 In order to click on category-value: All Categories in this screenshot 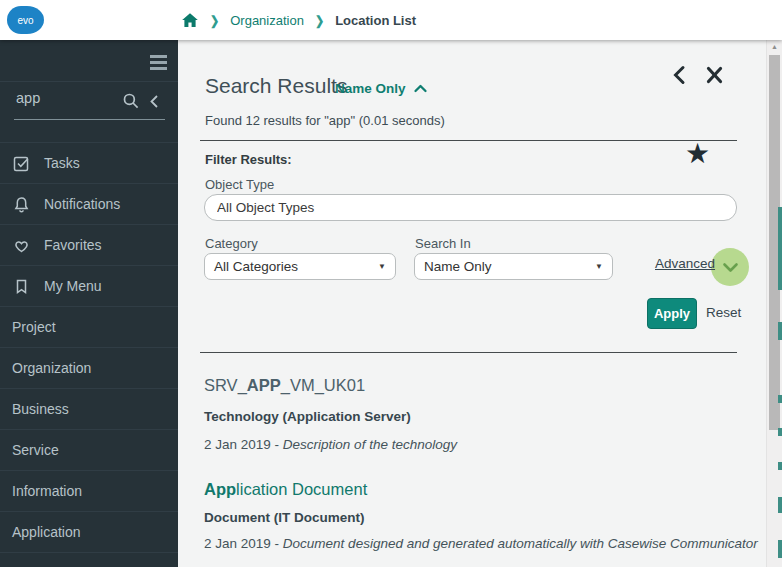, I will do `click(256, 266)`.